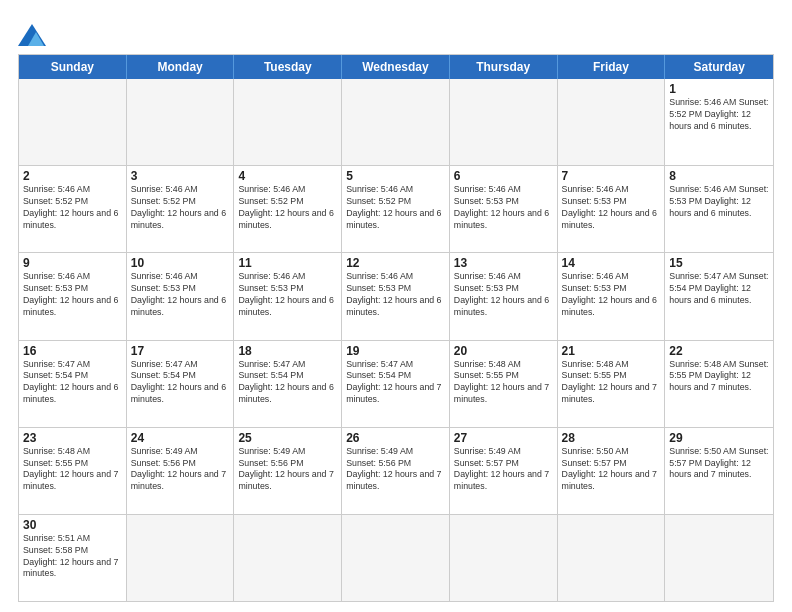  I want to click on day-cell-22: 22Sunrise: 5:48 AM Sunset: 5:55 PM Dayli…, so click(719, 384).